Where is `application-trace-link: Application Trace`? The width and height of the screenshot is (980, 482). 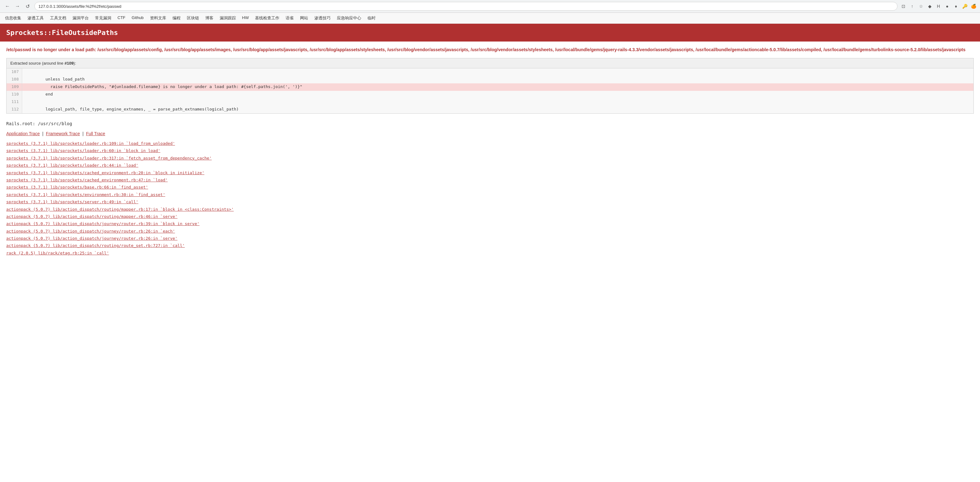 application-trace-link: Application Trace is located at coordinates (23, 134).